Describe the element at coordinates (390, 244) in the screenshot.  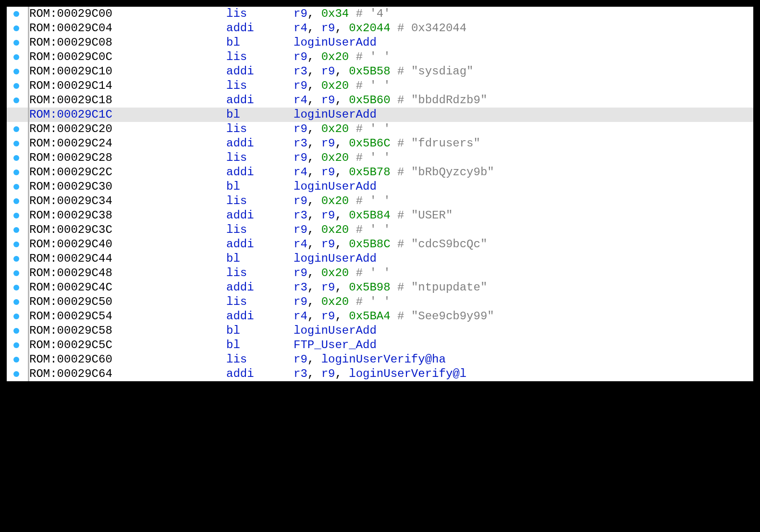
I see `operands: r4, r9, 0x5B8C # "cdcS9bcQc"` at that location.